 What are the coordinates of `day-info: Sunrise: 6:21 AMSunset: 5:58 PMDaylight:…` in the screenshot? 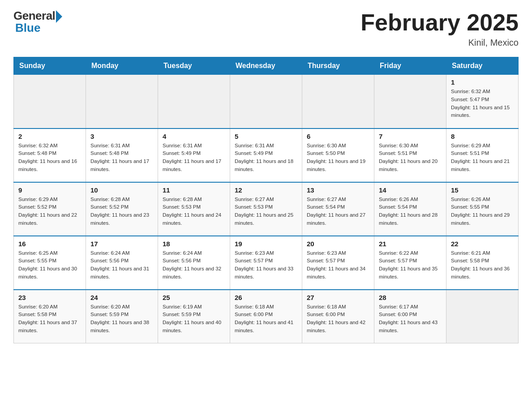 It's located at (482, 265).